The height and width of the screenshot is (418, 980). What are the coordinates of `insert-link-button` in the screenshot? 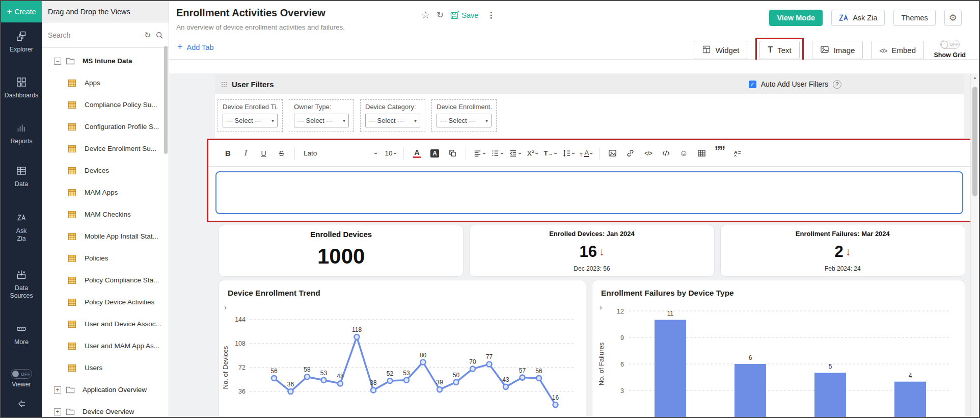 It's located at (631, 153).